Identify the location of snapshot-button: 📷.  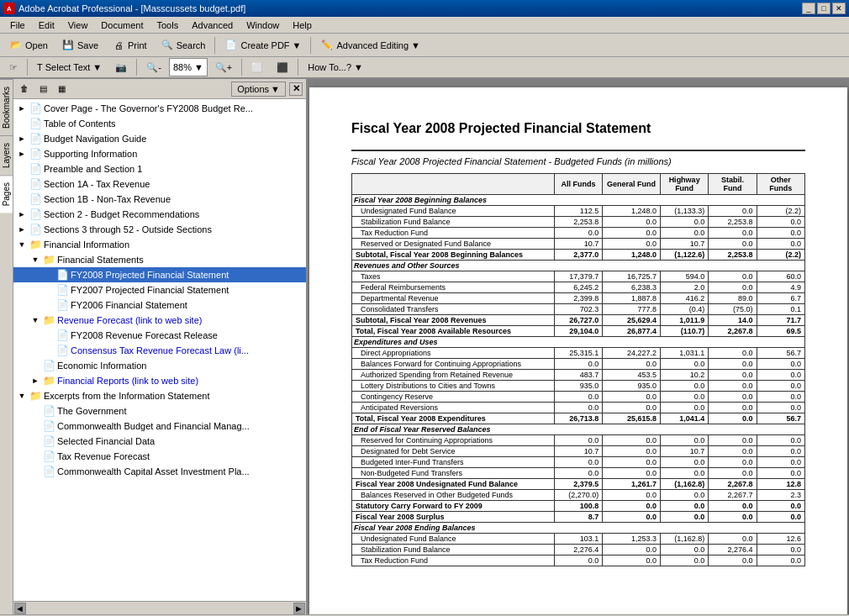
(121, 67).